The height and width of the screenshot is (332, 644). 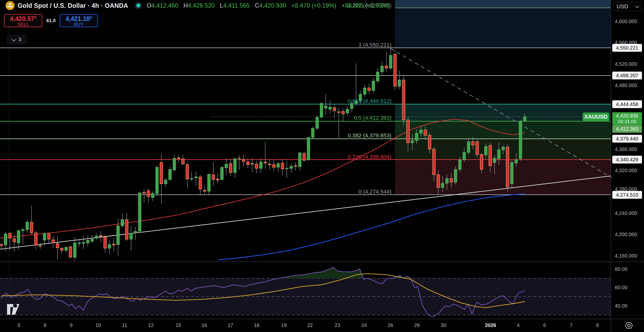 What do you see at coordinates (199, 6) in the screenshot?
I see `symbol-header: Gold Spot / U.S. Dollar · 4h · OANDA O4,…` at bounding box center [199, 6].